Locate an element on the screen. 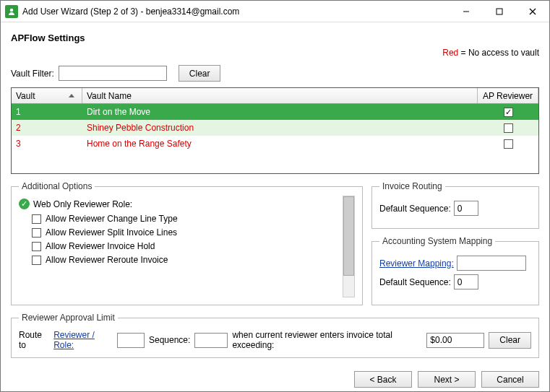 The height and width of the screenshot is (392, 550). titlebar: Add User Wizard (Step 2 of 3) - benjea33… is located at coordinates (275, 12).